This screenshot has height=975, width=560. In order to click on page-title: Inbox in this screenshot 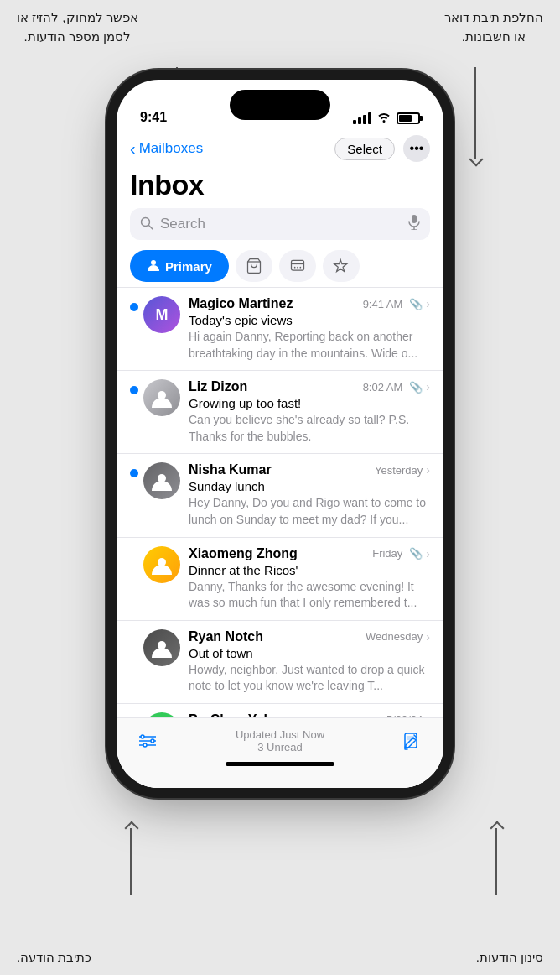, I will do `click(280, 188)`.